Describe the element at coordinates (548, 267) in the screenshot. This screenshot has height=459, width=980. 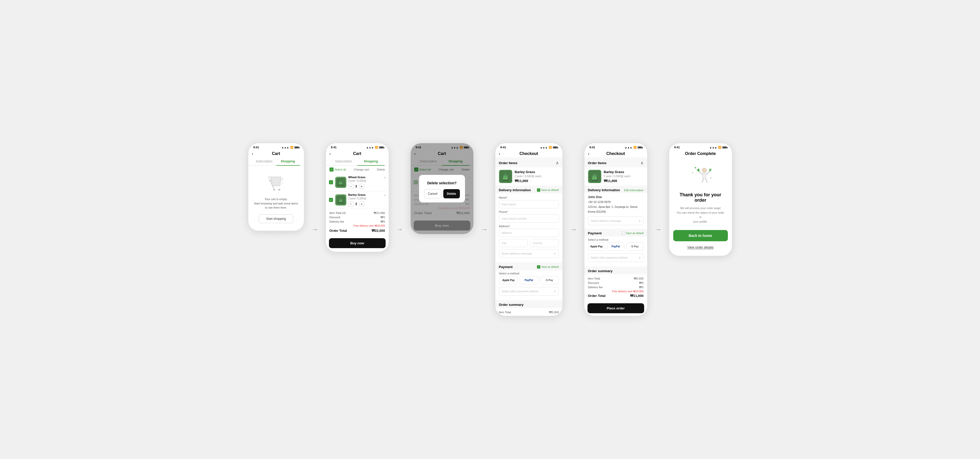
I see `save-default-payment: ✓ Save as default` at that location.